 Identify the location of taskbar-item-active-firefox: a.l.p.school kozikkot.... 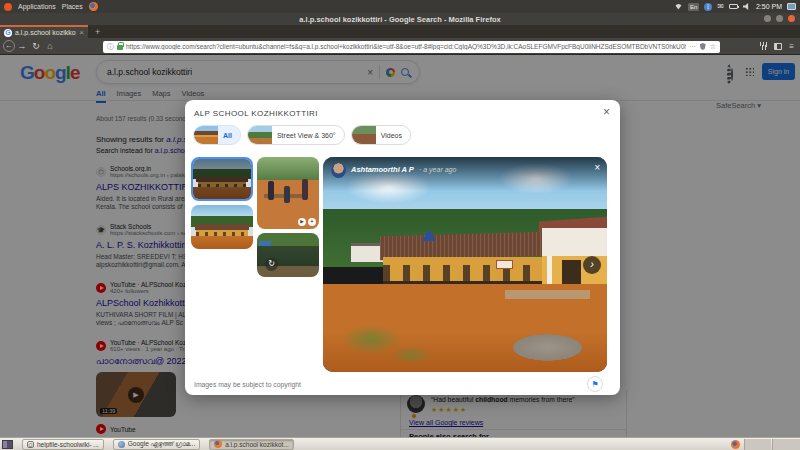
(252, 444).